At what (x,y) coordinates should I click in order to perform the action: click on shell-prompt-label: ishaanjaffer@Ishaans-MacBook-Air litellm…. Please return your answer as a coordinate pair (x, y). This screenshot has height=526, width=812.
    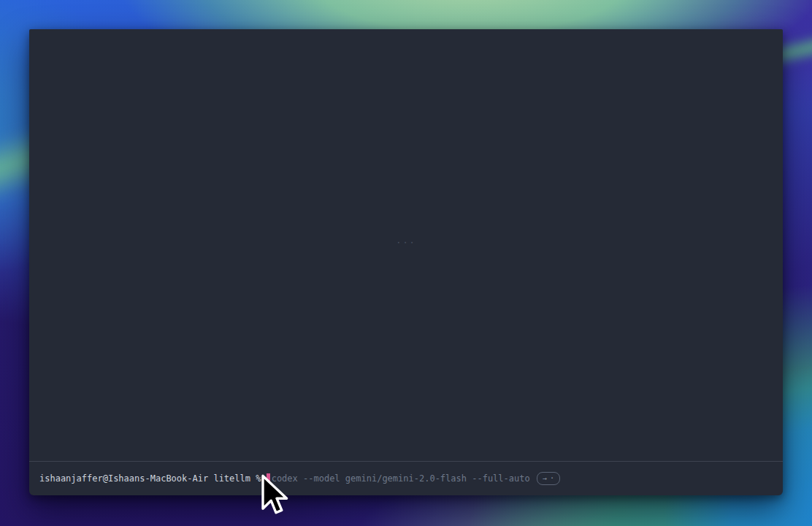
    Looking at the image, I should click on (153, 479).